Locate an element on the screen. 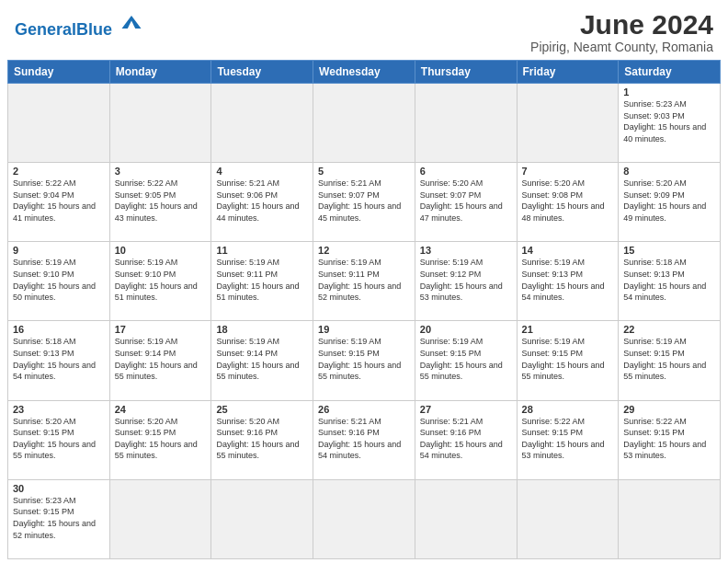 This screenshot has height=563, width=728. col-header-monday: Monday is located at coordinates (160, 72).